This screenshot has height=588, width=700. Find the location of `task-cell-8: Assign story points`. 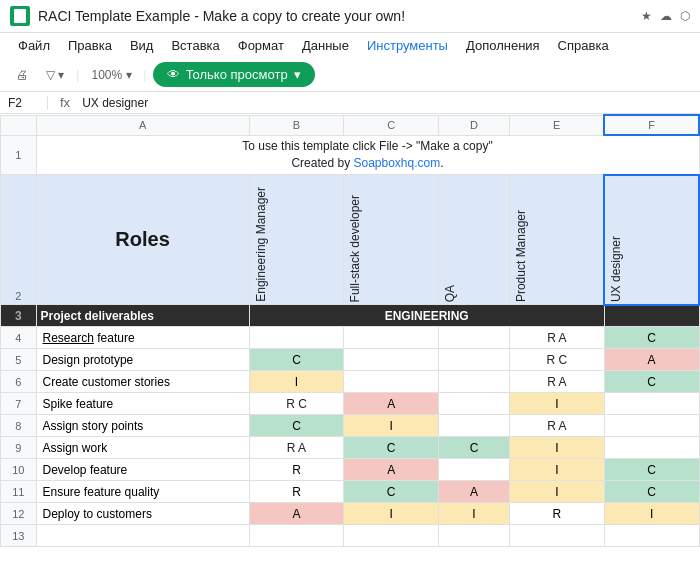

task-cell-8: Assign story points is located at coordinates (142, 426).